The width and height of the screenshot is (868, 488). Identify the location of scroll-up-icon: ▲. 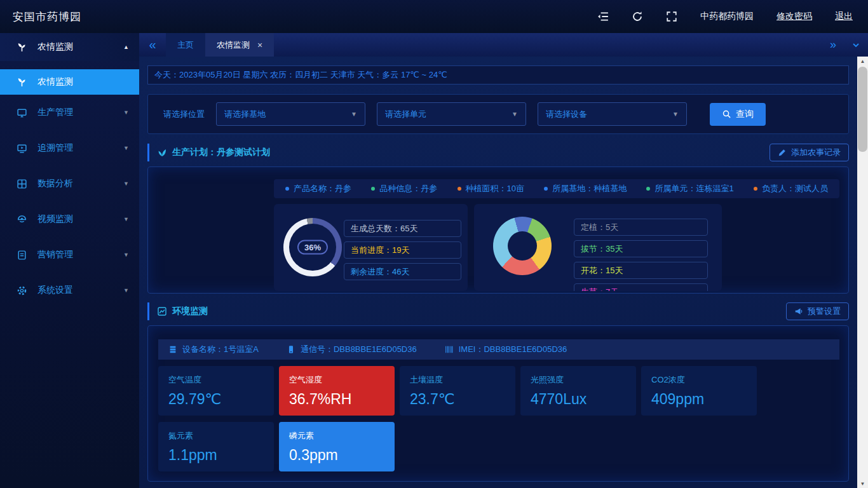
(863, 61).